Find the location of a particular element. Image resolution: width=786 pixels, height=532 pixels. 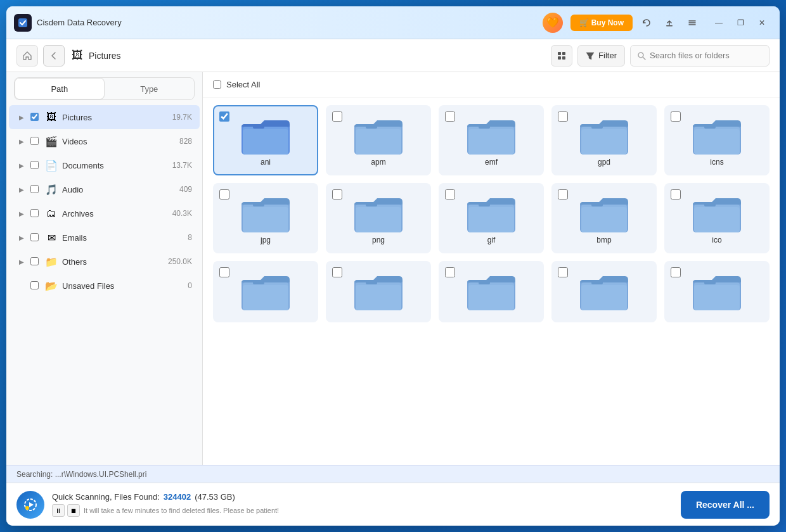

label-documents: Documents is located at coordinates (115, 166).